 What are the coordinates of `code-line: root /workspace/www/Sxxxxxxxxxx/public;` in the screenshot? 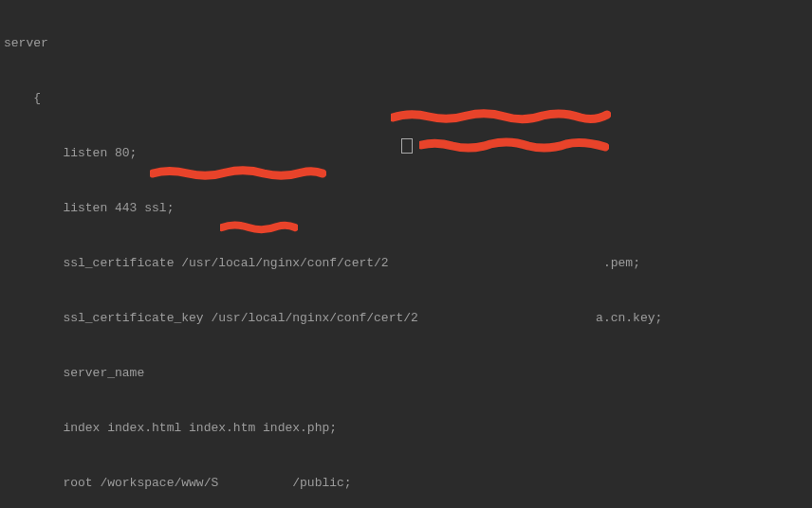 It's located at (408, 483).